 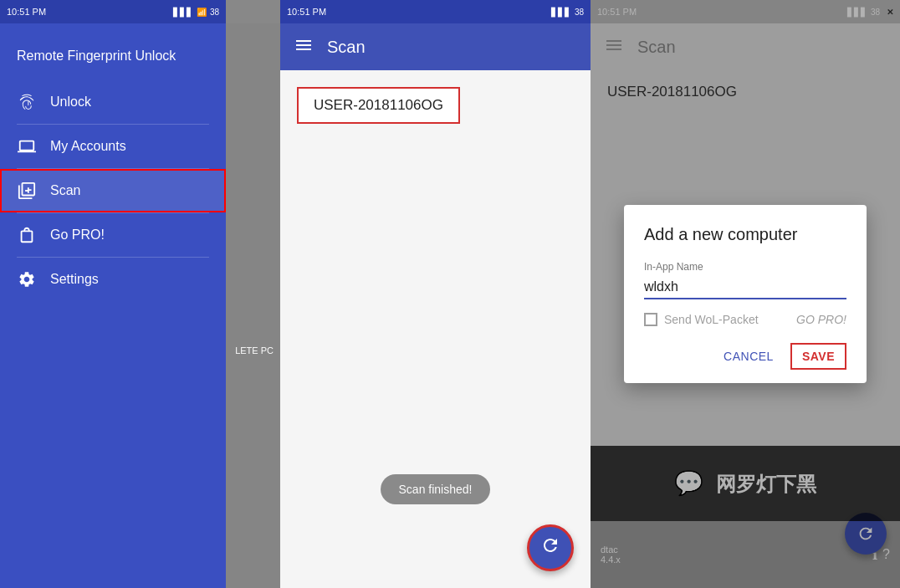 I want to click on sidebar-item-label-accounts: My Accounts, so click(x=89, y=146).